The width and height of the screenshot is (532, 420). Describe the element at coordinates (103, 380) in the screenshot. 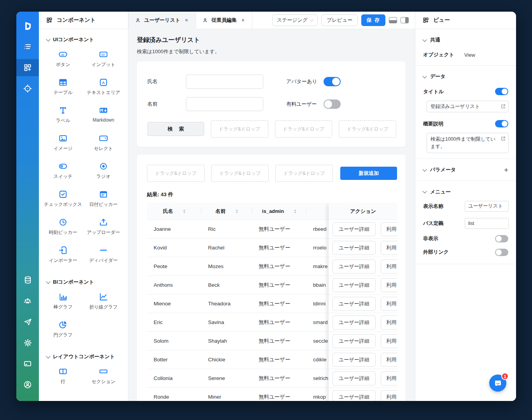

I see `component-section: セクション` at that location.